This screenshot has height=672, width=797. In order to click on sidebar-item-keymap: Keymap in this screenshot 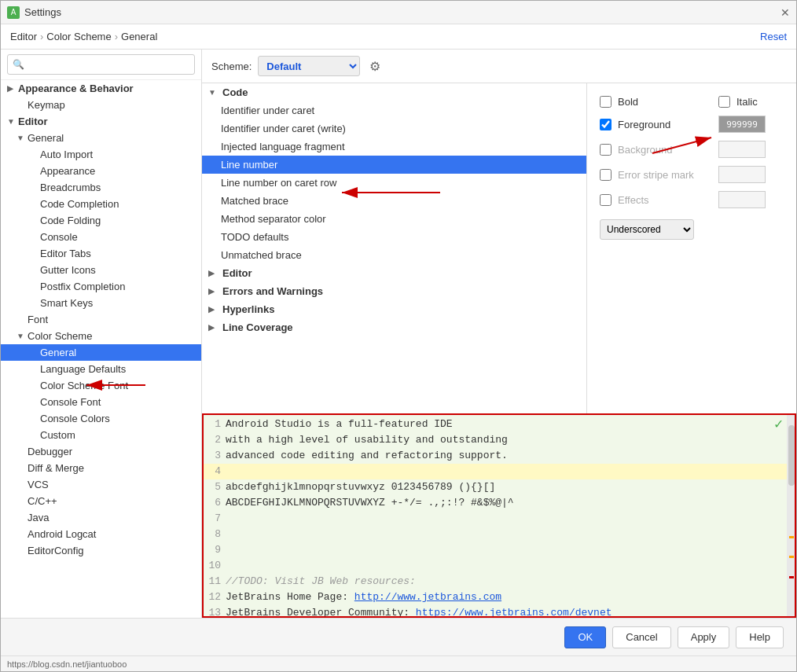, I will do `click(101, 105)`.